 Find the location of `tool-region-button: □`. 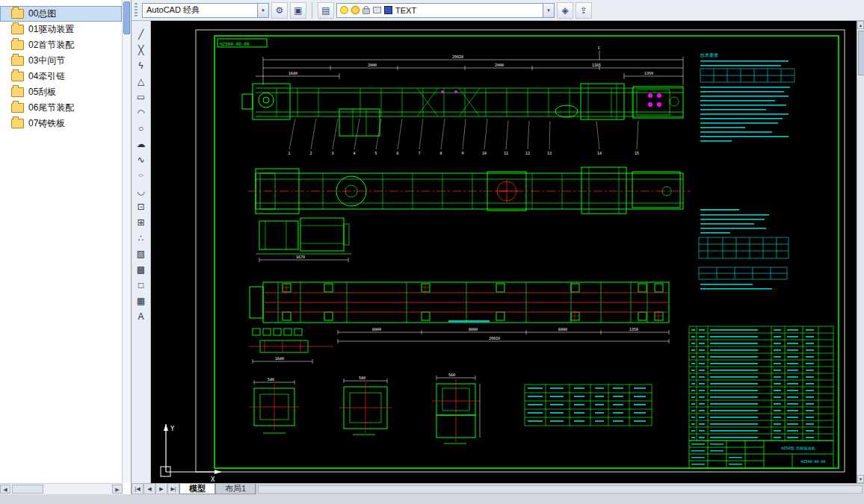

tool-region-button: □ is located at coordinates (141, 285).